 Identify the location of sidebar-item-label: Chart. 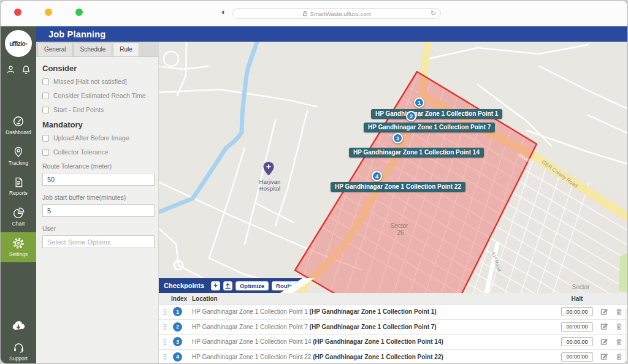
(18, 224).